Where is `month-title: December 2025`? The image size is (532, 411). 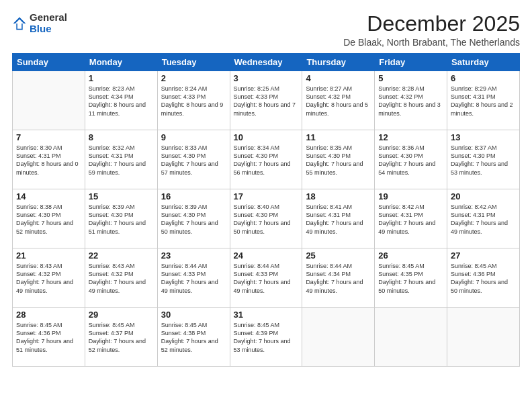
month-title: December 2025 is located at coordinates (431, 24).